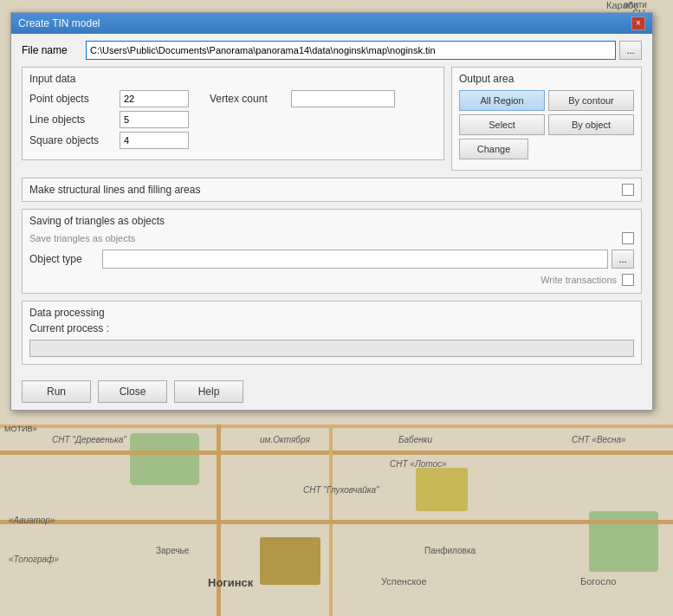  What do you see at coordinates (332, 328) in the screenshot?
I see `current-process-row: Current process :` at bounding box center [332, 328].